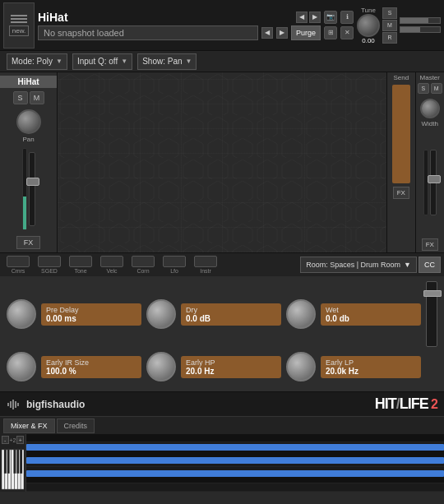 The width and height of the screenshot is (444, 504). Describe the element at coordinates (112, 265) in the screenshot. I see `tab-velc: Velc` at that location.